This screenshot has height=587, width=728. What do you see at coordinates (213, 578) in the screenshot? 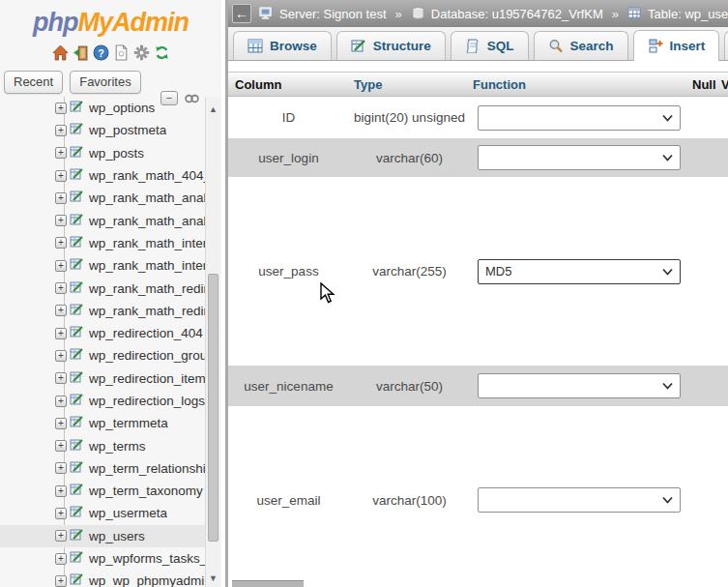
I see `scroll-down-arrow: ▼` at bounding box center [213, 578].